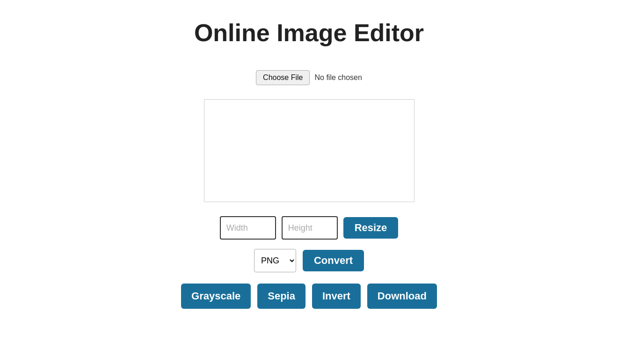  I want to click on file-input-row: Choose File No file chosen, so click(309, 78).